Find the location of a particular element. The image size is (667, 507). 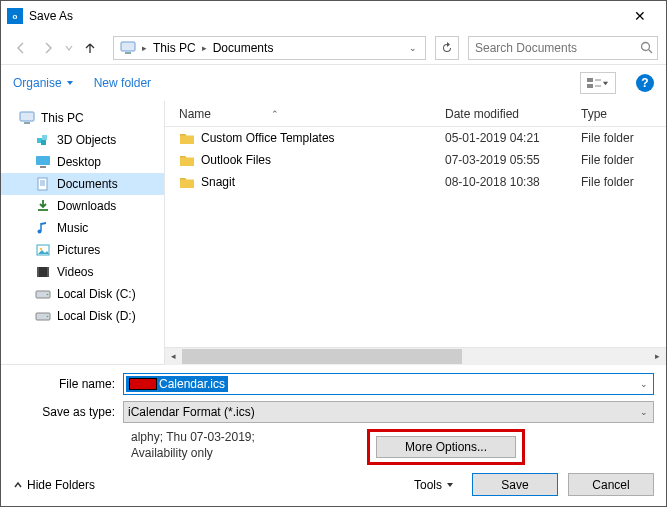

hide-folders-button: Hide Folders is located at coordinates (54, 485).